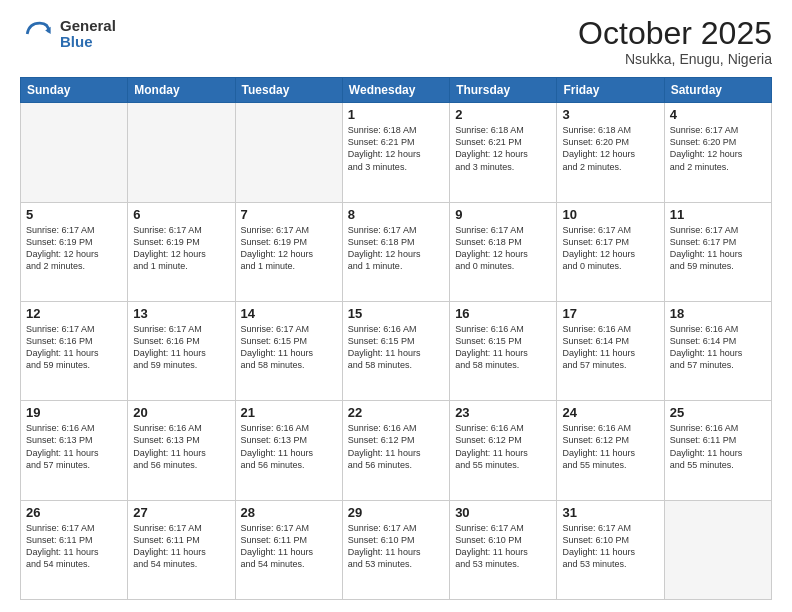  Describe the element at coordinates (503, 314) in the screenshot. I see `day-number: 16` at that location.